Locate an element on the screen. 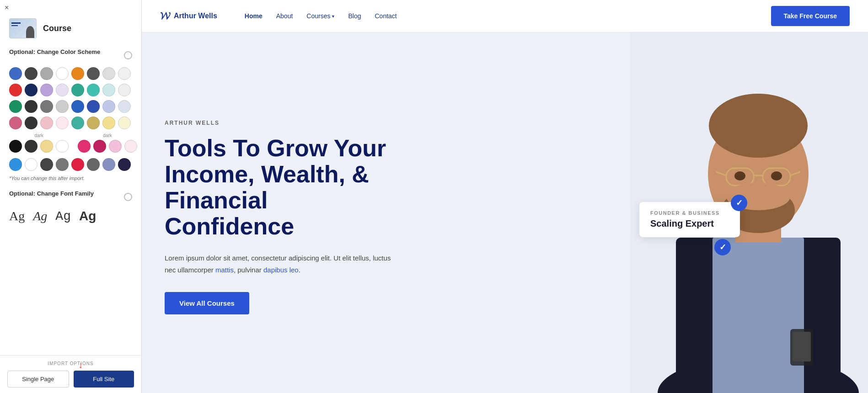 The height and width of the screenshot is (393, 868). site-nav: 𝓦 Arthur Wells Home About Courses ▾ Blog… is located at coordinates (505, 16).